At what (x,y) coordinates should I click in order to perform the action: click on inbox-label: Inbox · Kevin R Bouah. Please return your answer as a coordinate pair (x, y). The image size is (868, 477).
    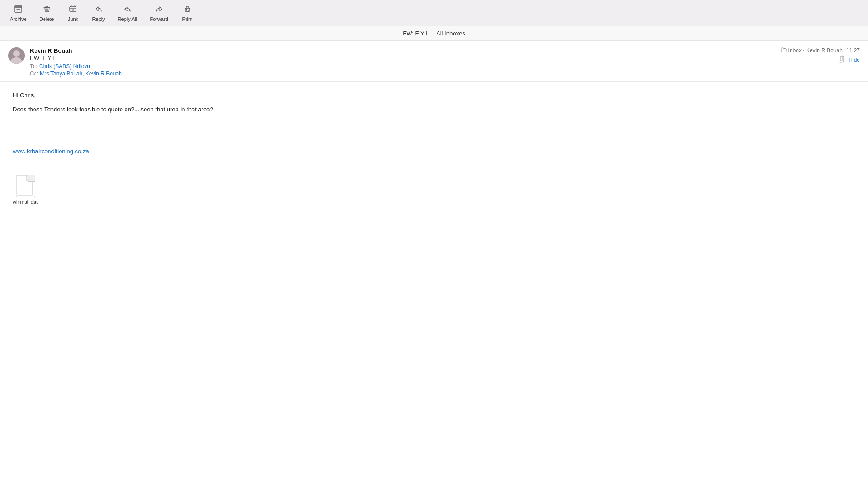
    Looking at the image, I should click on (815, 50).